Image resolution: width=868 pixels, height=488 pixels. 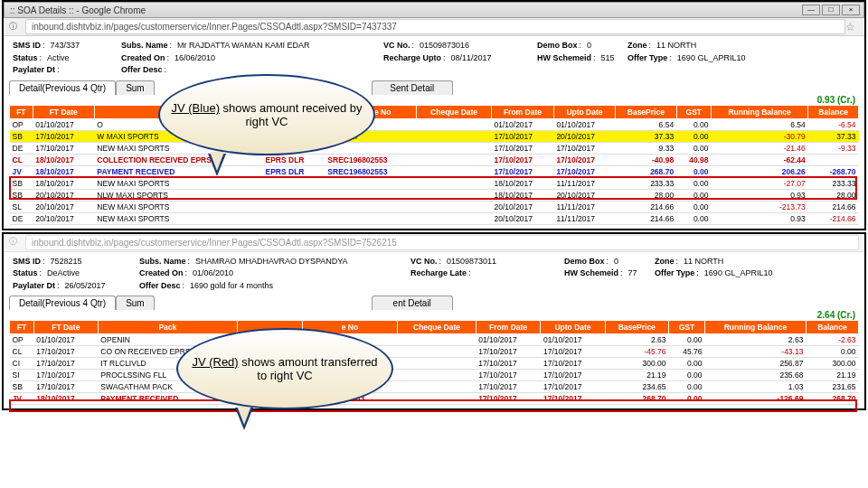 What do you see at coordinates (434, 206) in the screenshot?
I see `table-row: SL20/10/2017NEW MAXI SPORTS20/10/201711/…` at bounding box center [434, 206].